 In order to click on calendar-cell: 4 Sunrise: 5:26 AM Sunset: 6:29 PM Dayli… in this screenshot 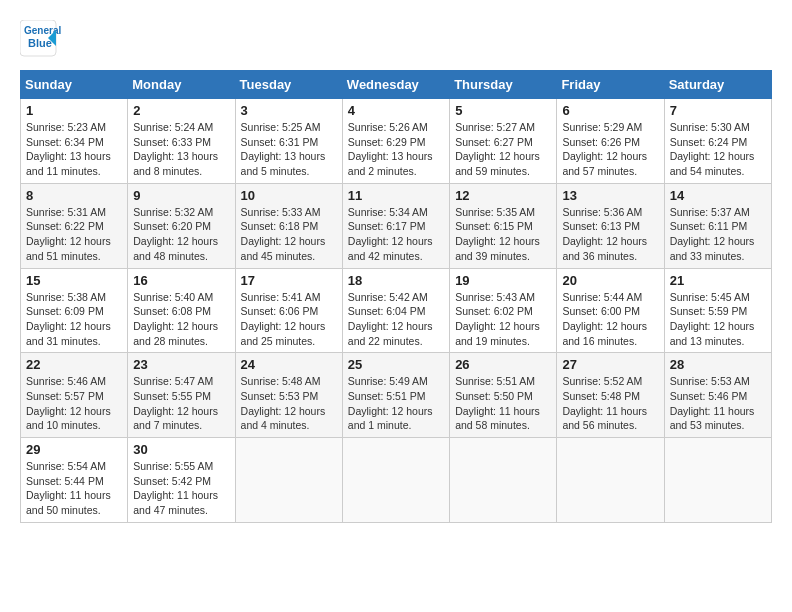, I will do `click(396, 142)`.